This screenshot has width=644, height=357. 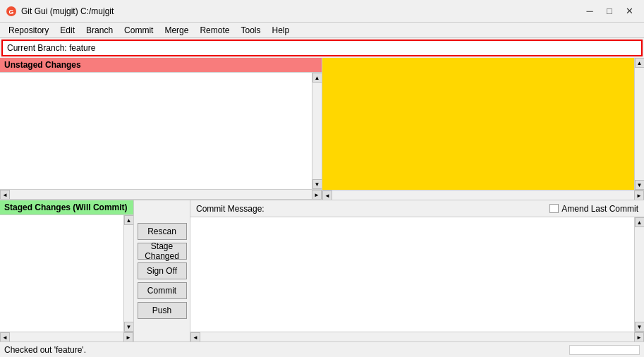 I want to click on staged-vscroll: ▲ ▼, so click(x=128, y=274).